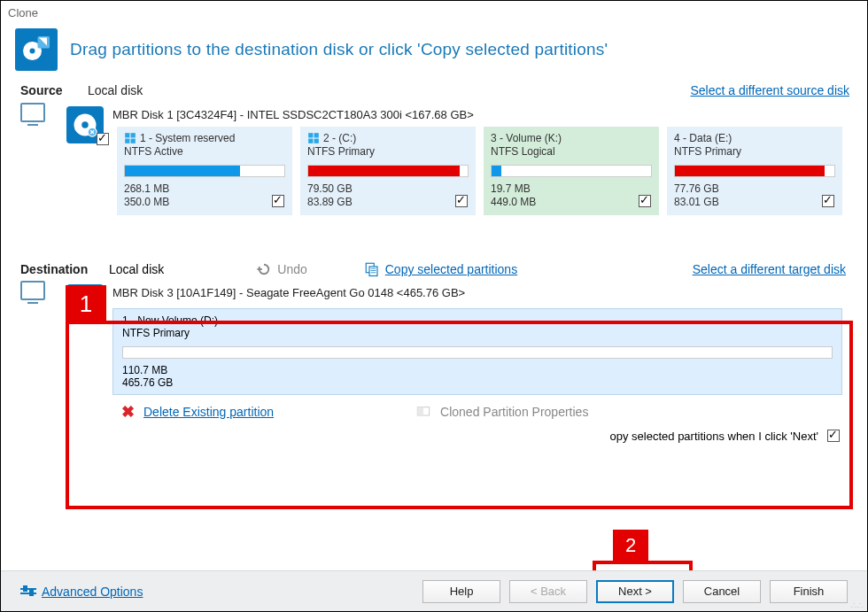 The width and height of the screenshot is (868, 612). I want to click on destination-location: Local disk, so click(136, 269).